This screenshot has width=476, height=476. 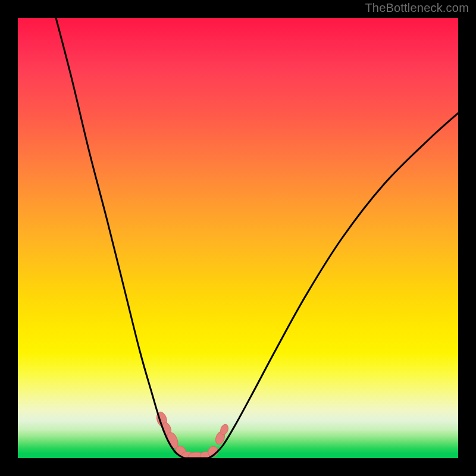 What do you see at coordinates (416, 8) in the screenshot?
I see `watermark-text: TheBottleneck.com` at bounding box center [416, 8].